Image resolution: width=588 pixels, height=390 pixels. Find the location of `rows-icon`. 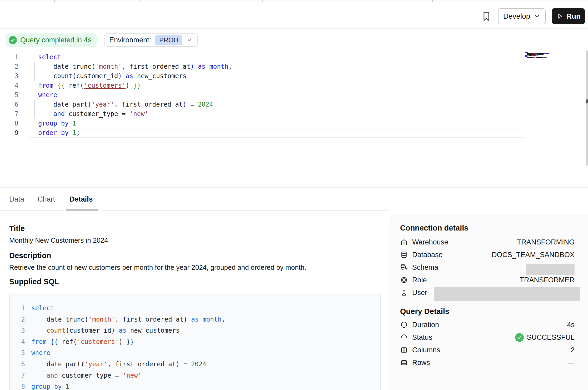

rows-icon is located at coordinates (404, 363).